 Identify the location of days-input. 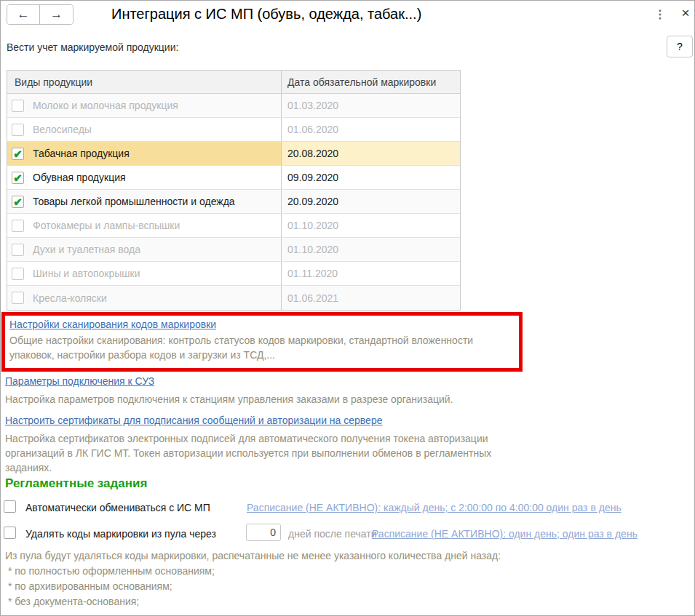
(263, 532).